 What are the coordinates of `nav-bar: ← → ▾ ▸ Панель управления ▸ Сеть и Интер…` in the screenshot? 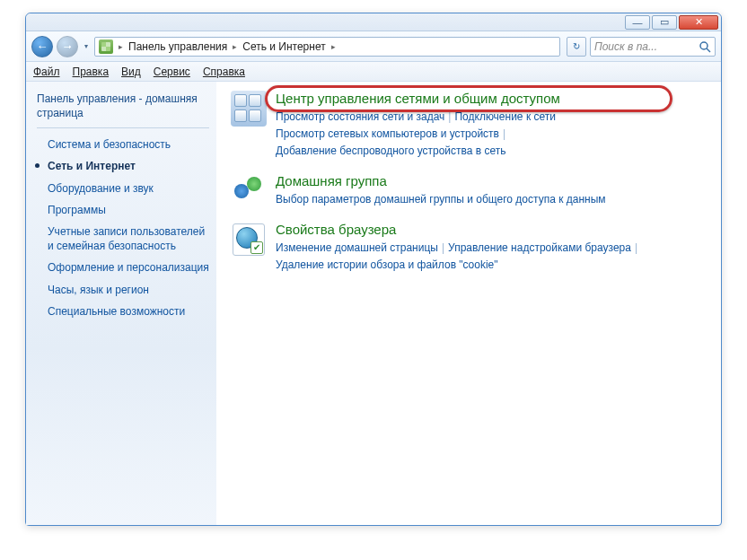 It's located at (374, 47).